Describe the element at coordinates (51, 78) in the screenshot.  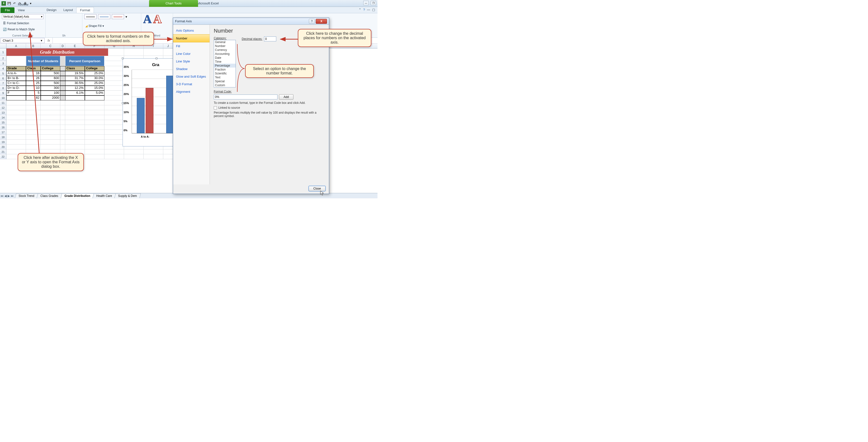
I see `data-cell: 600` at that location.